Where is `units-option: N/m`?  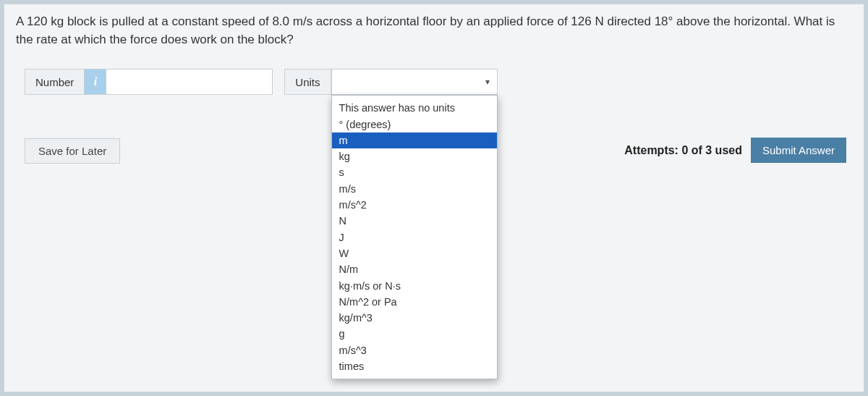
units-option: N/m is located at coordinates (414, 269).